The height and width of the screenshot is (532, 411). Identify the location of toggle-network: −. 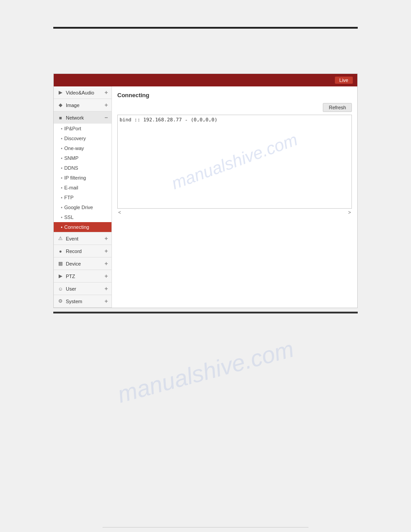
(106, 117).